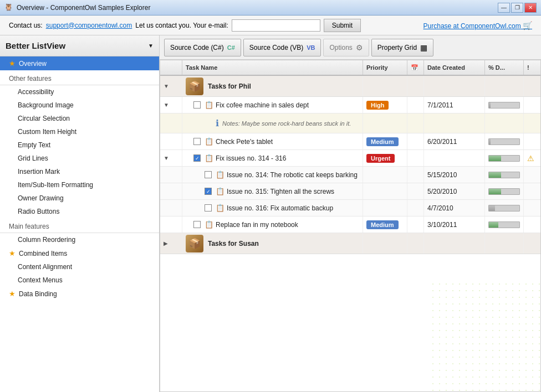 This screenshot has height=392, width=541. I want to click on maximize-button: ❐, so click(517, 8).